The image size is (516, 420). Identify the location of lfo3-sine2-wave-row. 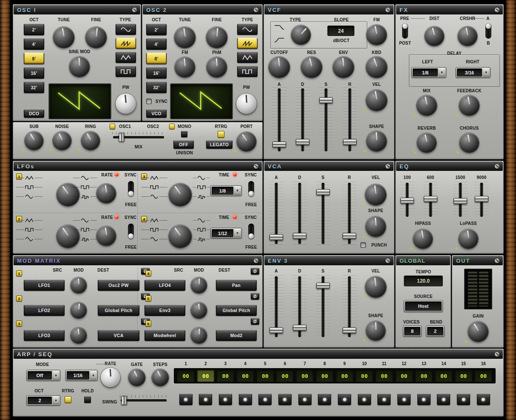
(201, 178).